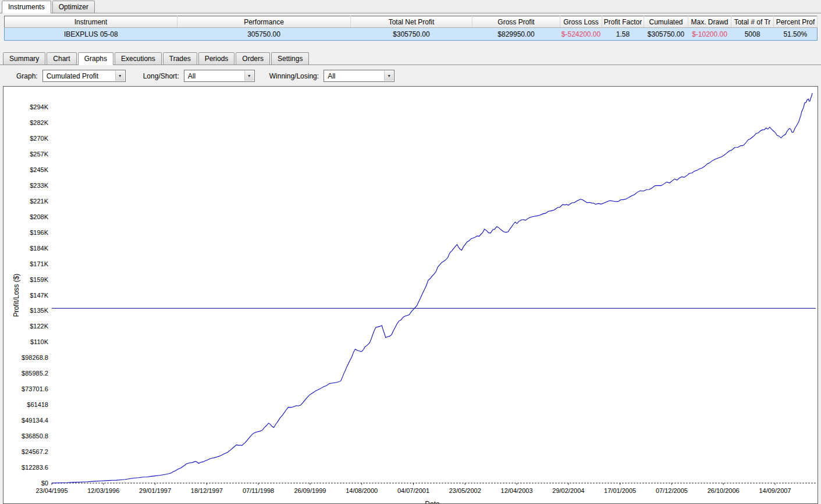  I want to click on winning-losing-select: All ▼, so click(359, 76).